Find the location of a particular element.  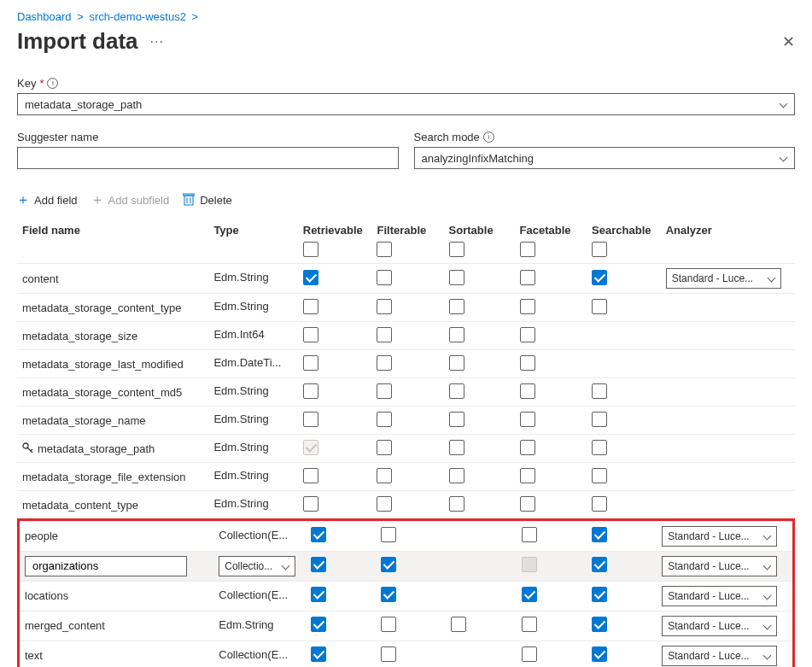

table-row: peopleCollection(E...Standard - Luce... is located at coordinates (406, 536).